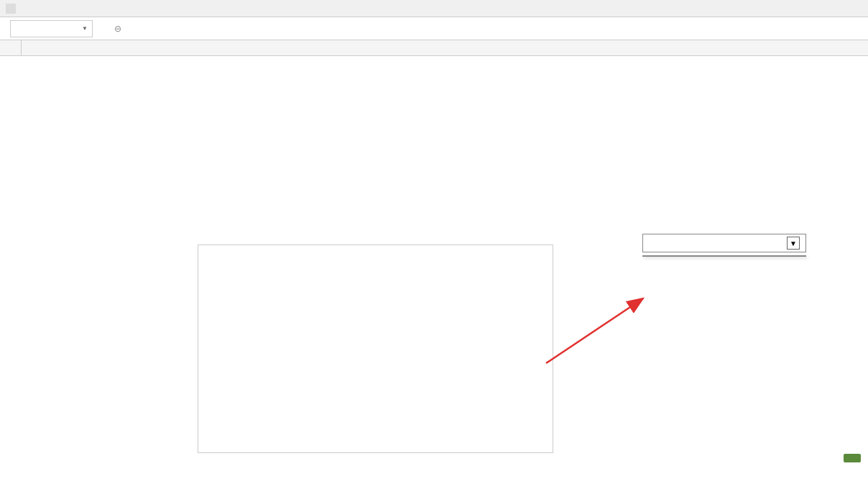 The height and width of the screenshot is (484, 868). What do you see at coordinates (724, 245) in the screenshot?
I see `series-dropdown: ▼` at bounding box center [724, 245].